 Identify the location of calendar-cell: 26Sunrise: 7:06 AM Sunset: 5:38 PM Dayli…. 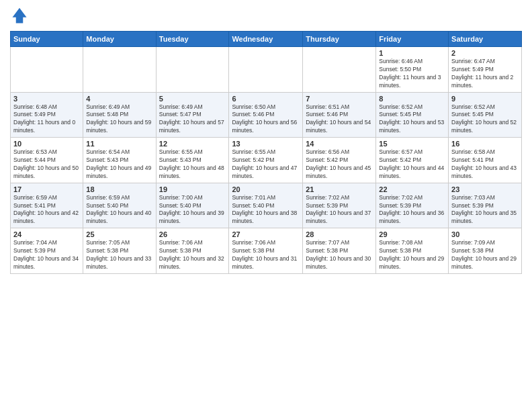
(192, 251).